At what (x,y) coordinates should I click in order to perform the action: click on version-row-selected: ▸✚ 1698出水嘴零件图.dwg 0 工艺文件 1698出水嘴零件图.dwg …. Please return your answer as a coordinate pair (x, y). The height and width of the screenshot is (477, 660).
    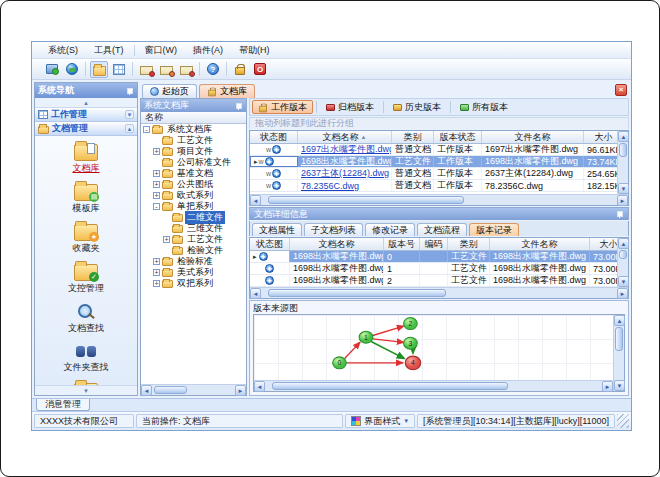
    Looking at the image, I should click on (434, 257).